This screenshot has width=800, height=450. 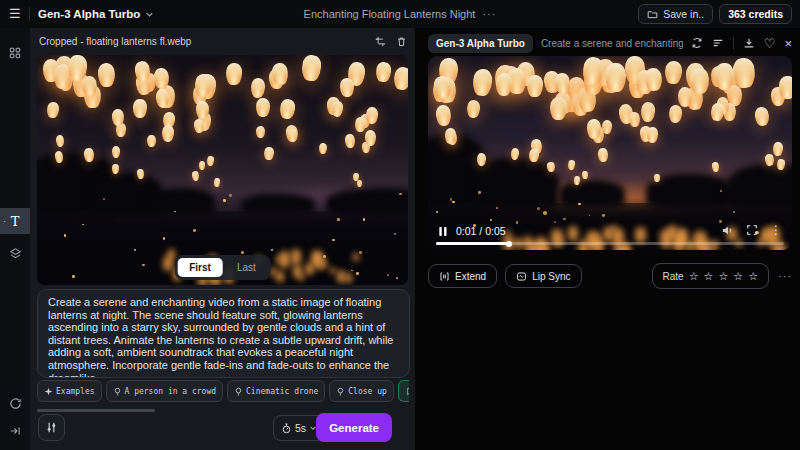 What do you see at coordinates (222, 41) in the screenshot?
I see `asset-header: Cropped - floating lanterns fl.webp` at bounding box center [222, 41].